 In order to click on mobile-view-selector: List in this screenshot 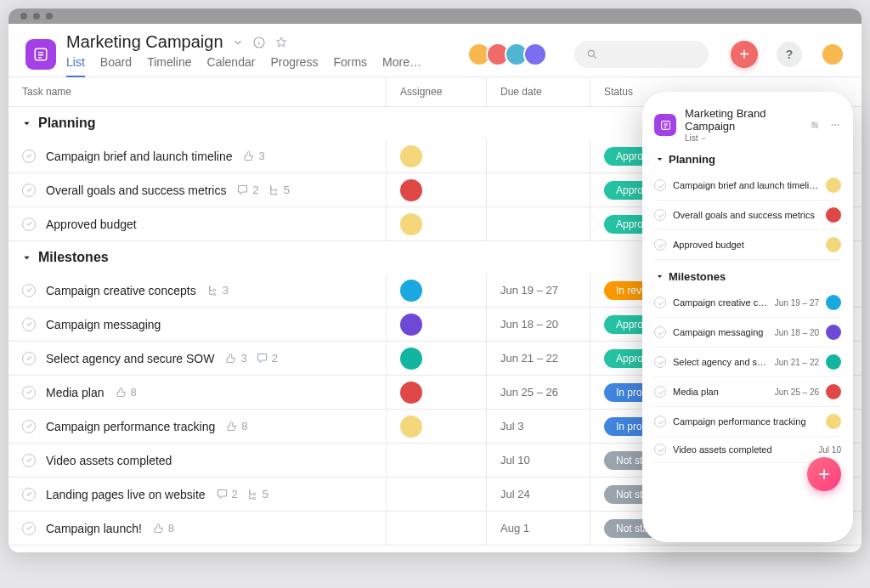, I will do `click(743, 138)`.